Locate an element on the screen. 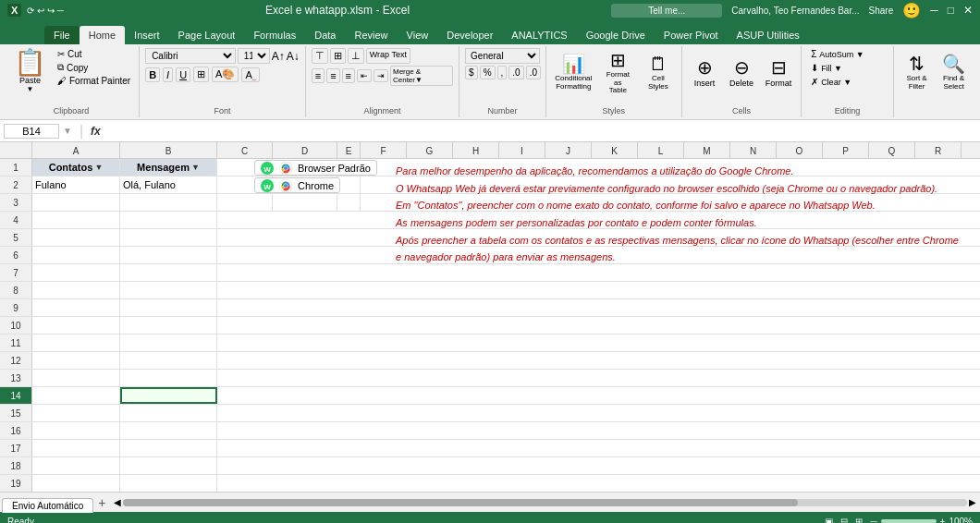 This screenshot has width=980, height=523. align-top-button: ⊤ is located at coordinates (320, 55).